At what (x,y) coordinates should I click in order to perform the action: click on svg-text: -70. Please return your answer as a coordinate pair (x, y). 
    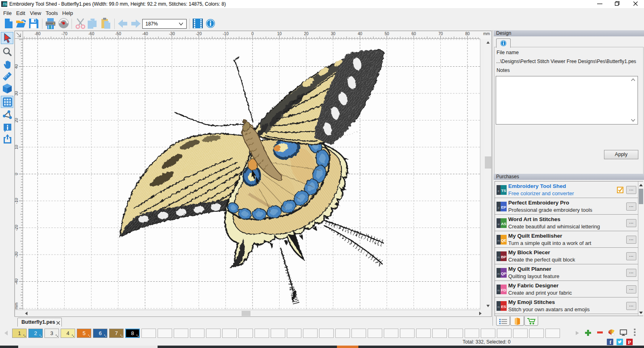
    Looking at the image, I should click on (65, 34).